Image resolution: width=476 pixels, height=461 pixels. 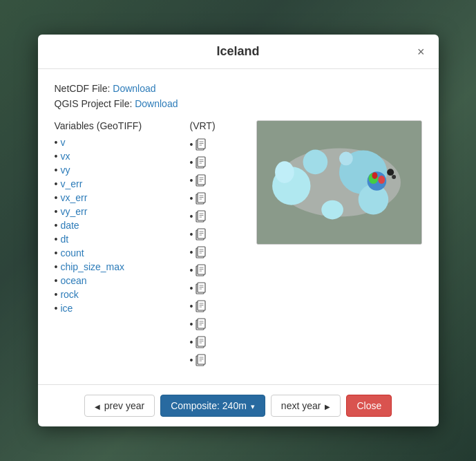 What do you see at coordinates (134, 88) in the screenshot?
I see `netcdf-download-link: Download` at bounding box center [134, 88].